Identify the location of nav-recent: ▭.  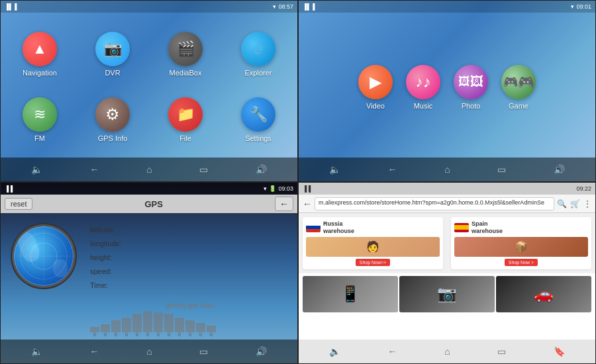
(204, 169).